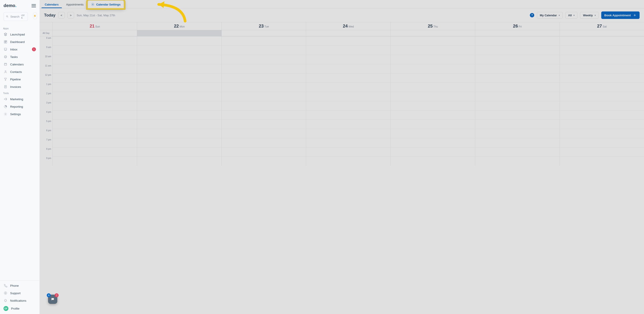 The image size is (644, 314). What do you see at coordinates (71, 15) in the screenshot?
I see `next-week-button: >` at bounding box center [71, 15].